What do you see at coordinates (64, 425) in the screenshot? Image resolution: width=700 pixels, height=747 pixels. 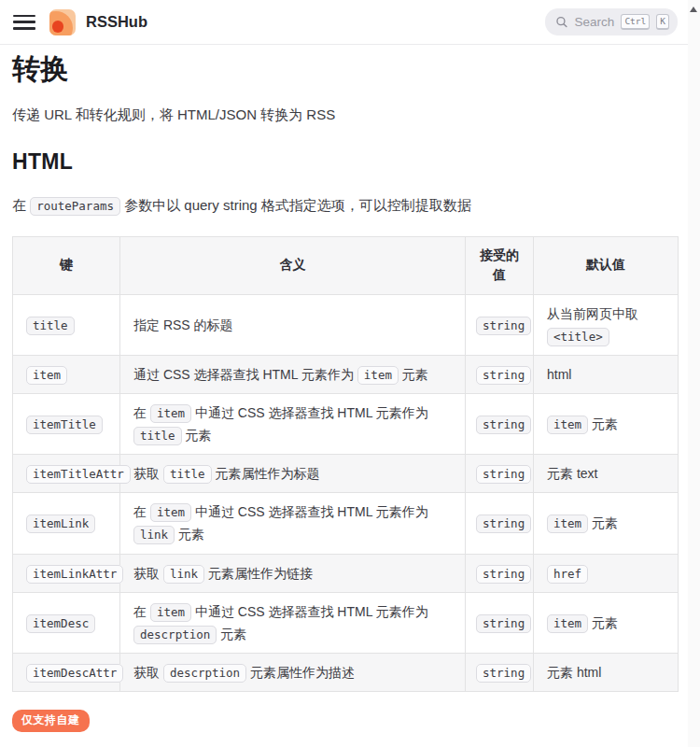 I see `inline-code: itemTitle` at bounding box center [64, 425].